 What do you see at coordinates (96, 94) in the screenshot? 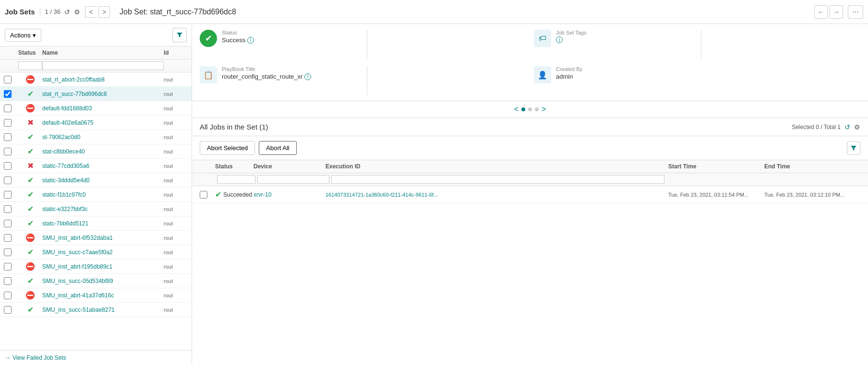
I see `table-row: ✔ stat_rt_succ-77bd696dc8 rout` at bounding box center [96, 94].